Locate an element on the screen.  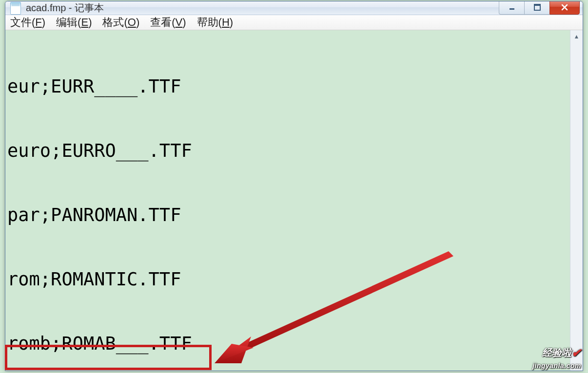
minimize-button is located at coordinates (511, 8).